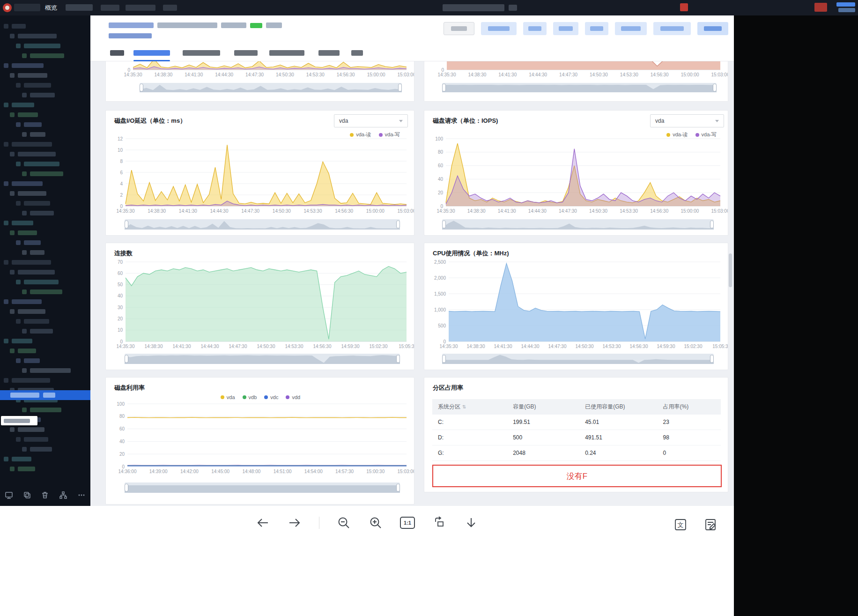 The height and width of the screenshot is (616, 858). What do you see at coordinates (250, 397) in the screenshot?
I see `legend-item: vdb` at bounding box center [250, 397].